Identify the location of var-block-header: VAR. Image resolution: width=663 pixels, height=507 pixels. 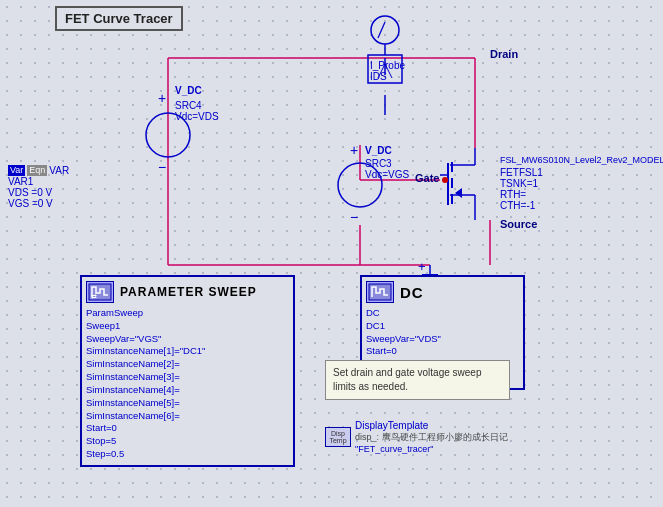
(59, 170).